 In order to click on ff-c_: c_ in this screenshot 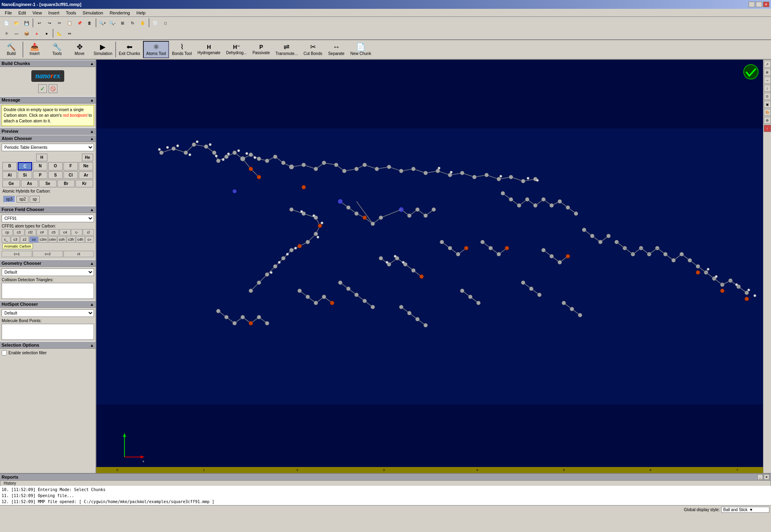, I will do `click(6, 240)`.